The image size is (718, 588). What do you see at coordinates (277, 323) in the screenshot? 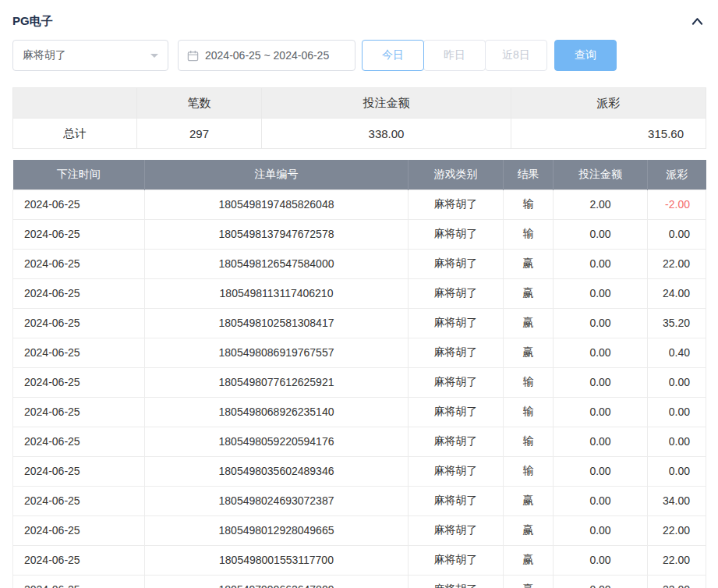
I see `cell-bet-id: 1805498102581308417` at bounding box center [277, 323].